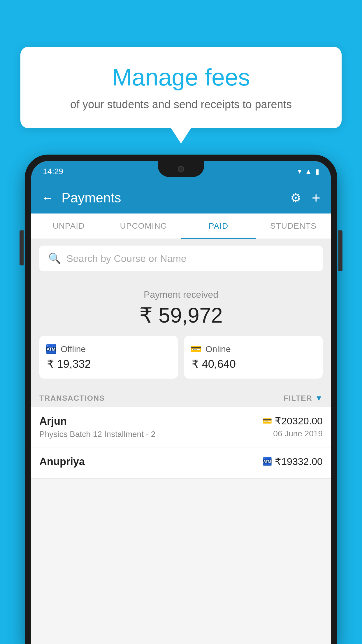 Image resolution: width=362 pixels, height=644 pixels. Describe the element at coordinates (298, 398) in the screenshot. I see `filter-label: FILTER` at that location.